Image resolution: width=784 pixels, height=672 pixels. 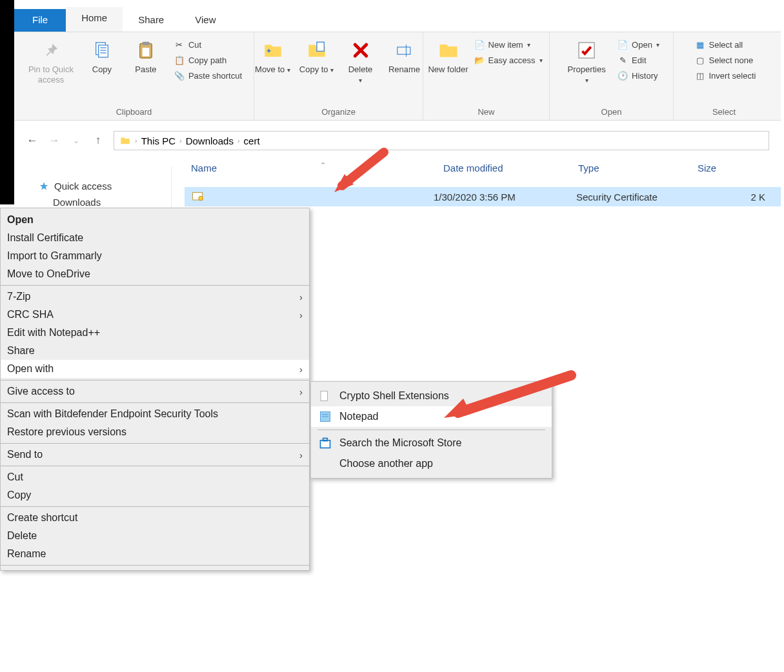 What do you see at coordinates (502, 168) in the screenshot?
I see `col-date: Date modified` at bounding box center [502, 168].